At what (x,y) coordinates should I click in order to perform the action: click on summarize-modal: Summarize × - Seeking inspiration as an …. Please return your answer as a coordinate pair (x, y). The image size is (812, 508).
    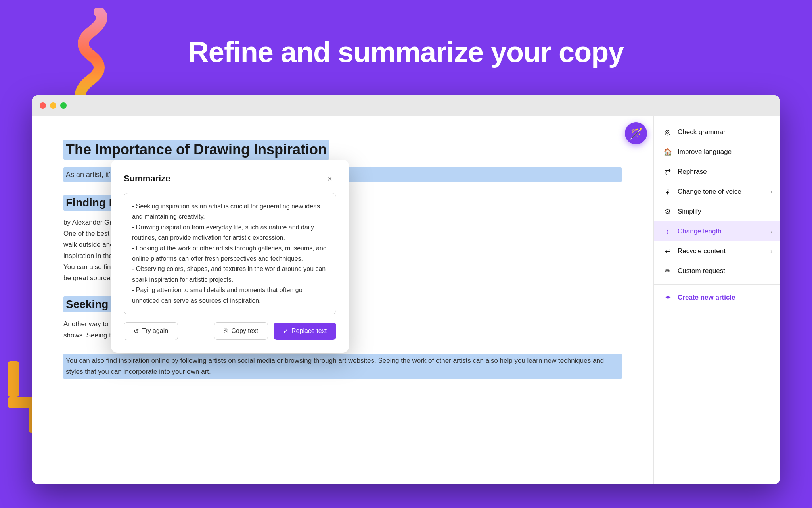
    Looking at the image, I should click on (230, 256).